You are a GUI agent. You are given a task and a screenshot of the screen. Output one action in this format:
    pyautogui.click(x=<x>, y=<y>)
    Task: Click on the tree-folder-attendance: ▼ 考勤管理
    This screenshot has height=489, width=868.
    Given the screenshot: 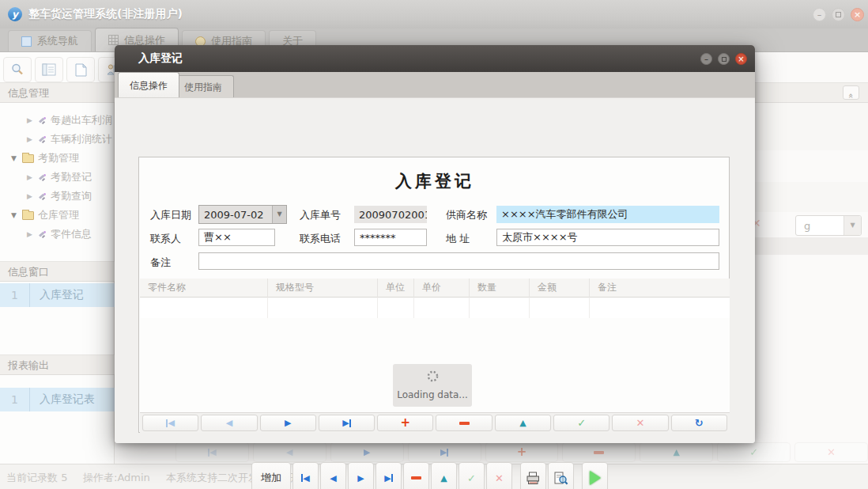 What is the action you would take?
    pyautogui.click(x=57, y=158)
    